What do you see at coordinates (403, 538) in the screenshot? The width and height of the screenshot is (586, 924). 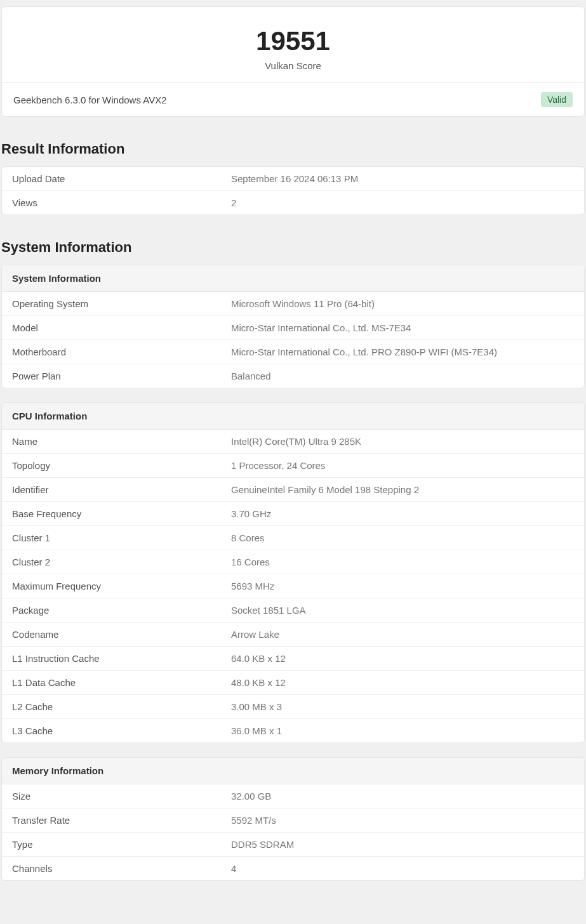 I see `row-val: 8 Cores` at bounding box center [403, 538].